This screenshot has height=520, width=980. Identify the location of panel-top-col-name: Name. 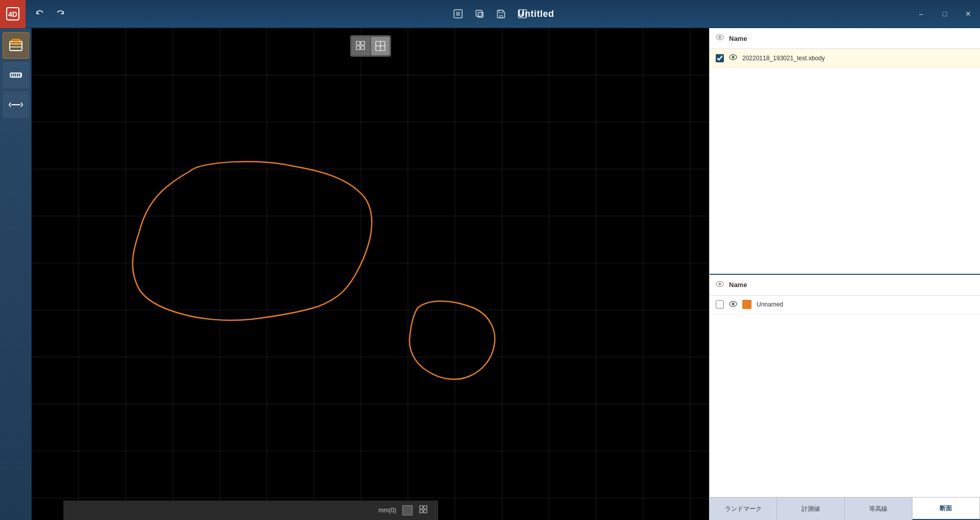
(738, 39).